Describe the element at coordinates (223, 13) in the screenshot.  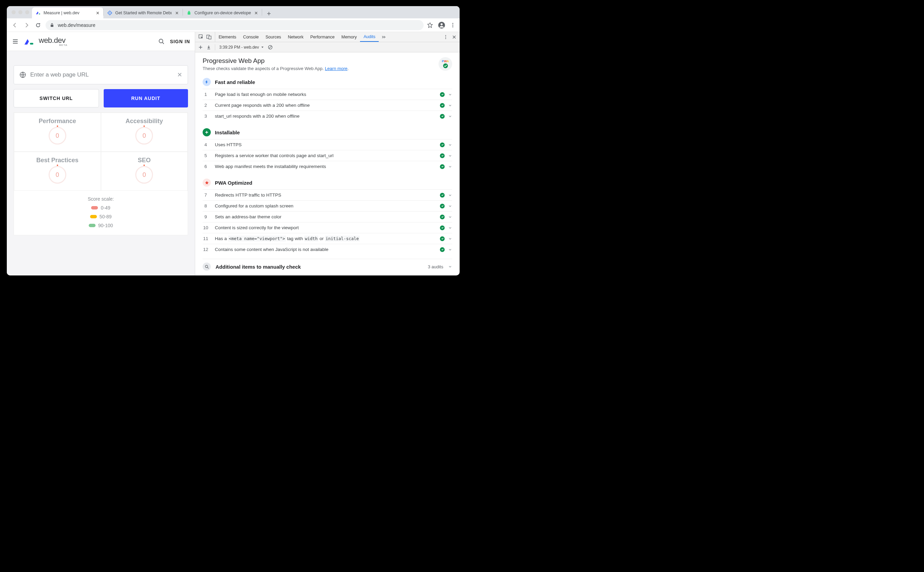
I see `tab-title: Configure on-device develope` at that location.